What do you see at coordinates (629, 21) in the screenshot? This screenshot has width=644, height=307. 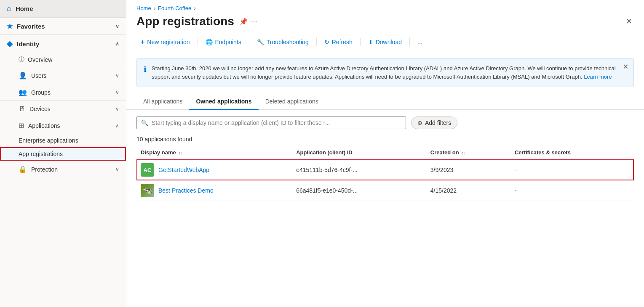 I see `close-button: ✕` at bounding box center [629, 21].